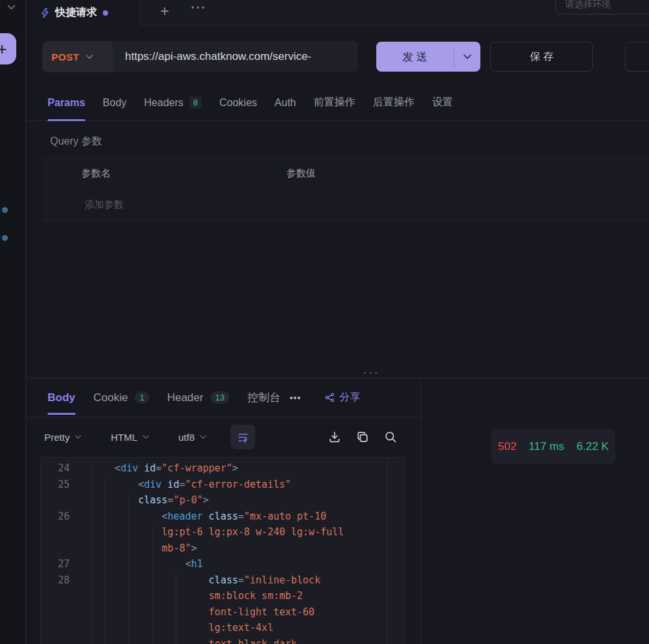  What do you see at coordinates (186, 438) in the screenshot?
I see `encoding-label: utf8` at bounding box center [186, 438].